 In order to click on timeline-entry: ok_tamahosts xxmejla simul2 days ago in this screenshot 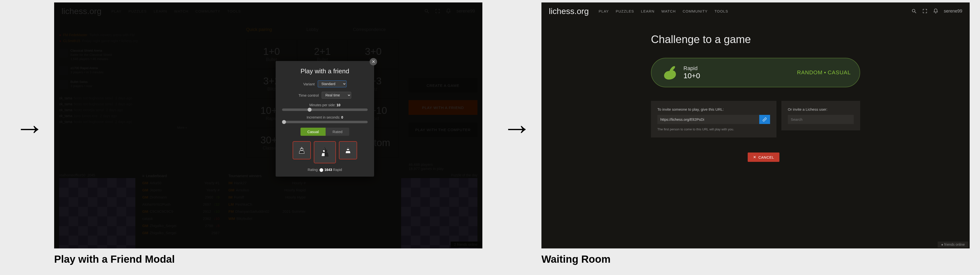, I will do `click(123, 110)`.